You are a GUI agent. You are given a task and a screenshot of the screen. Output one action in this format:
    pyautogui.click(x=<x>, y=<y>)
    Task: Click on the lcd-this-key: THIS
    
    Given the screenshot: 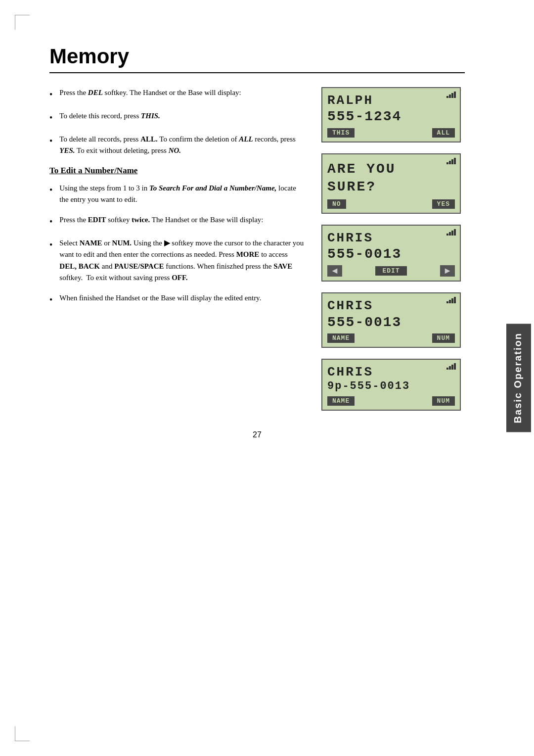 What is the action you would take?
    pyautogui.click(x=341, y=133)
    